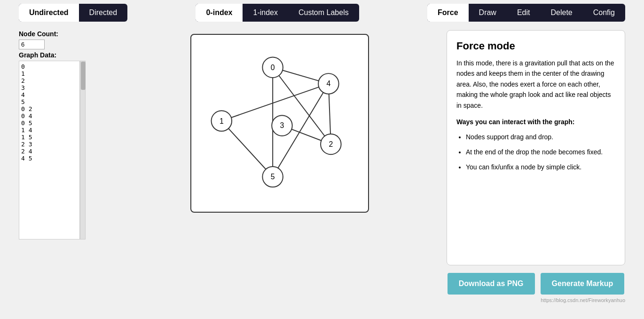 Image resolution: width=644 pixels, height=319 pixels. I want to click on node-label-3: 3, so click(282, 125).